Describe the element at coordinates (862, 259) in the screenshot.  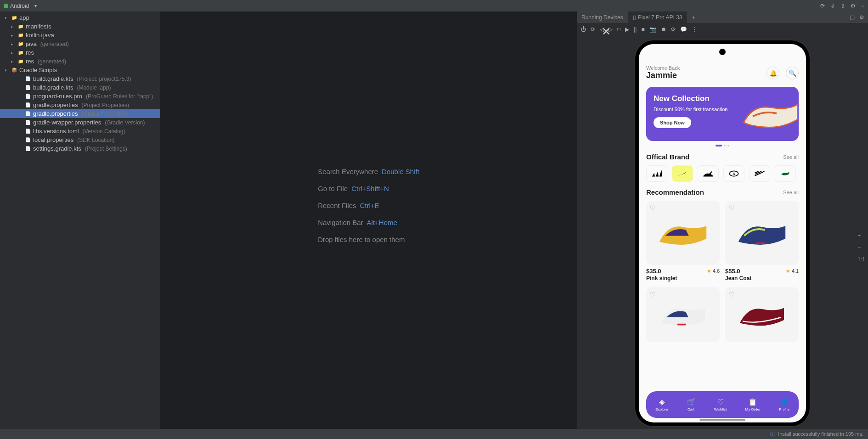
I see `zoom-fit-icon: 1:1` at that location.